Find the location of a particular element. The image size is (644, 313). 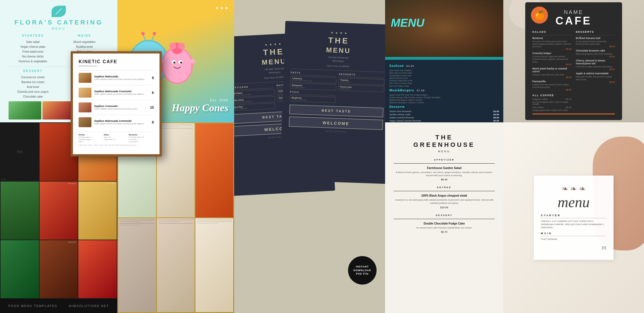

script-divider-main is located at coordinates (574, 236).